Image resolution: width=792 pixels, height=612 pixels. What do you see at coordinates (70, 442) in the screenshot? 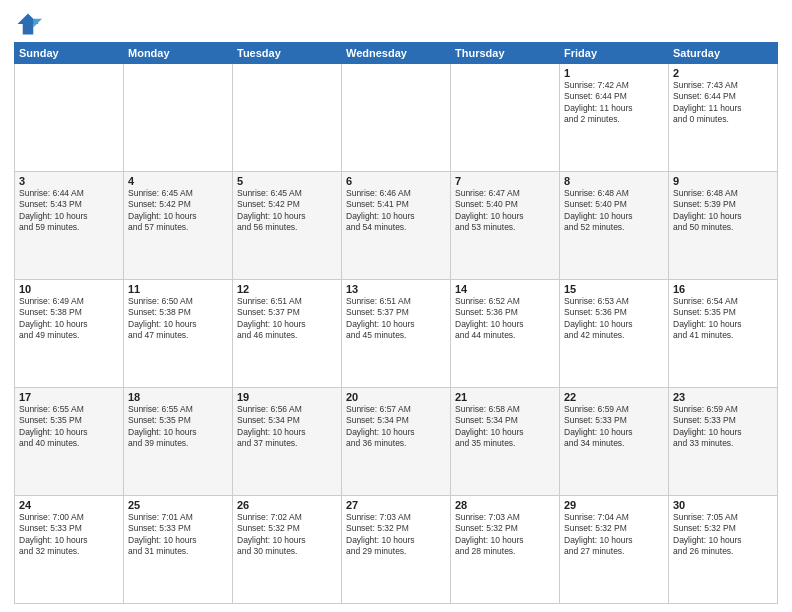
I see `day-cell: 17Sunrise: 6:55 AM Sunset: 5:35 PM Dayli…` at bounding box center [70, 442].